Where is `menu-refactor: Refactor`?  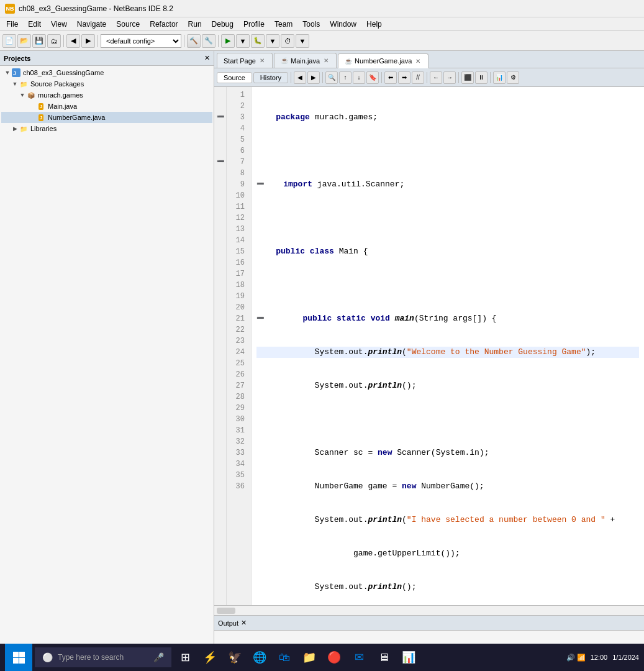 menu-refactor: Refactor is located at coordinates (164, 24).